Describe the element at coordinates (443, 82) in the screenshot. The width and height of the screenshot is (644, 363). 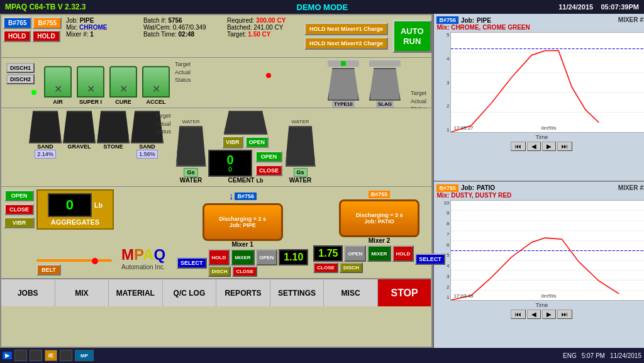
I see `chart1-yaxis: 5 4 3 2 1` at that location.